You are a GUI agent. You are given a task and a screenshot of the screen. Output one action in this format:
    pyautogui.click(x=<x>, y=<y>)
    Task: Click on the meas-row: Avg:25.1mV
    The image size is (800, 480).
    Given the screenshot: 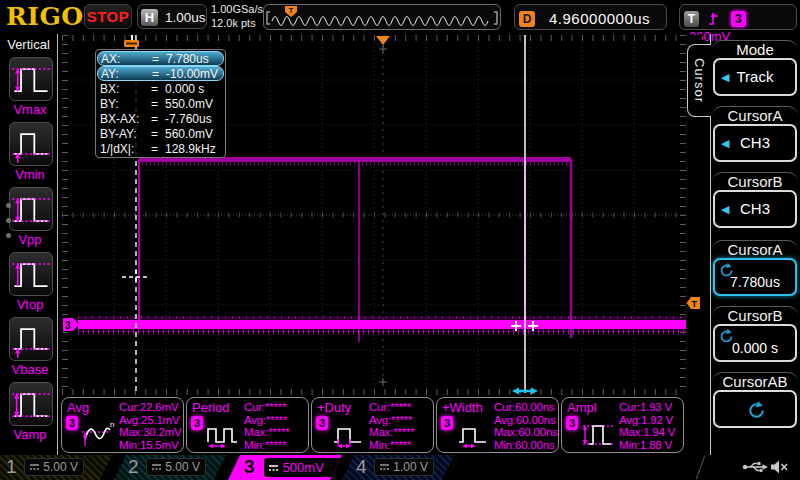 What is the action you would take?
    pyautogui.click(x=151, y=420)
    